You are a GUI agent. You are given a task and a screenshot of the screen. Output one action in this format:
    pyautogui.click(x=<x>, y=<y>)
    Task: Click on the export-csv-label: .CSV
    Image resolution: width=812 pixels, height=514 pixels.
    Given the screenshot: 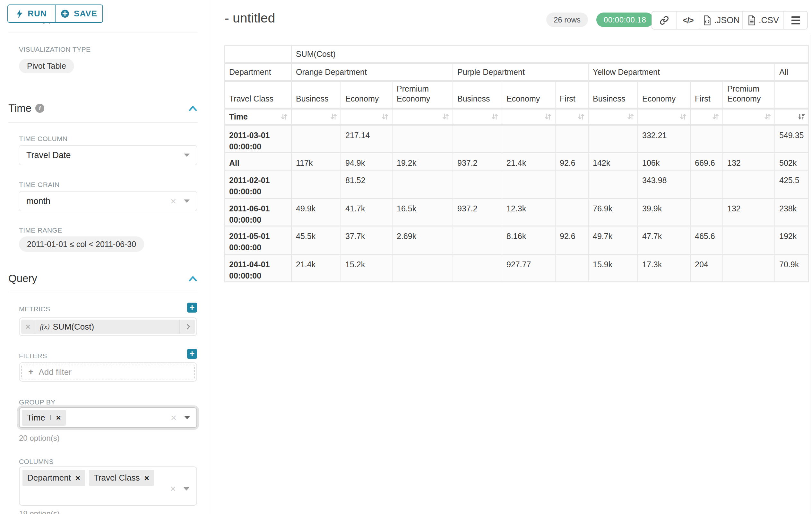 What is the action you would take?
    pyautogui.click(x=769, y=20)
    